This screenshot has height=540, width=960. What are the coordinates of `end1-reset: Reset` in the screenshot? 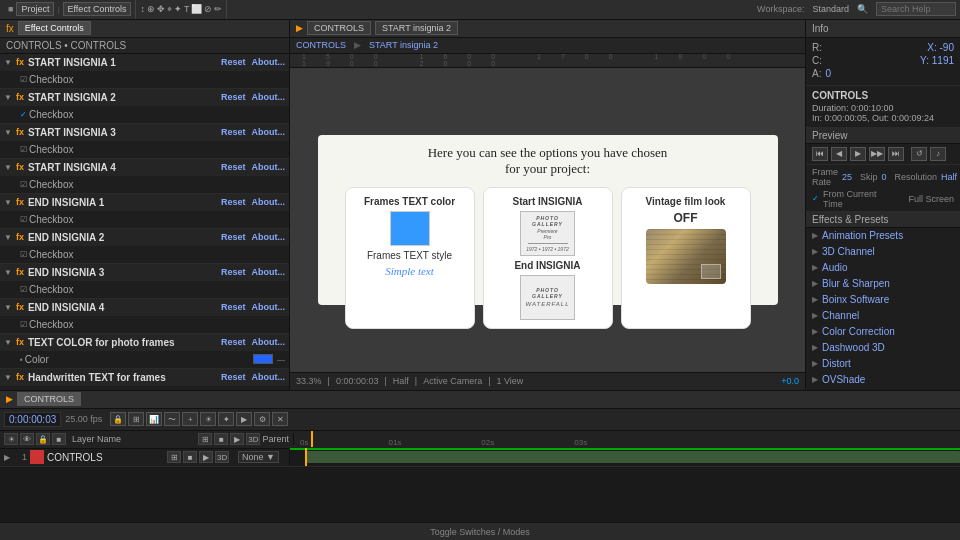 It's located at (234, 202).